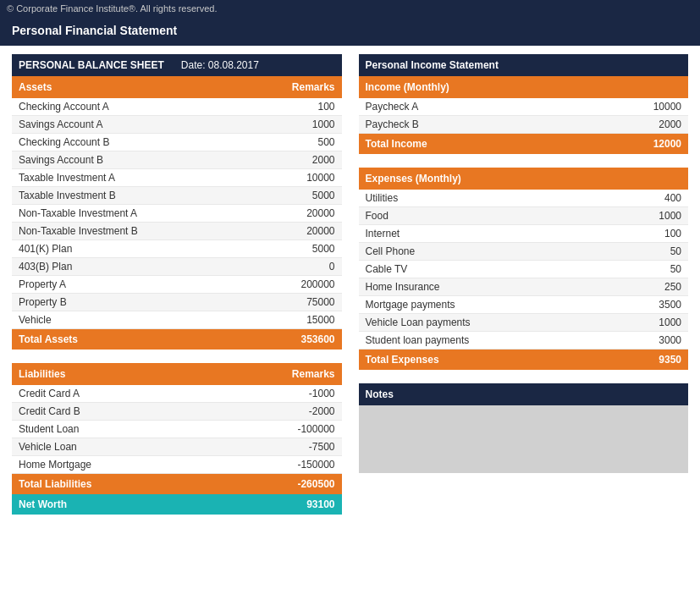 The image size is (700, 589). Describe the element at coordinates (524, 360) in the screenshot. I see `total-expenses-row: Total Expenses 9350` at that location.